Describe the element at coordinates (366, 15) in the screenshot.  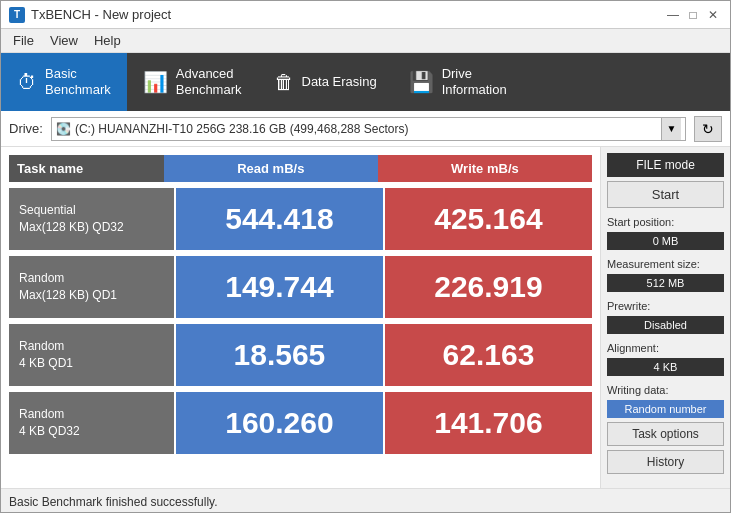
I see `title-bar: T TxBENCH - New project — □ ✕` at that location.